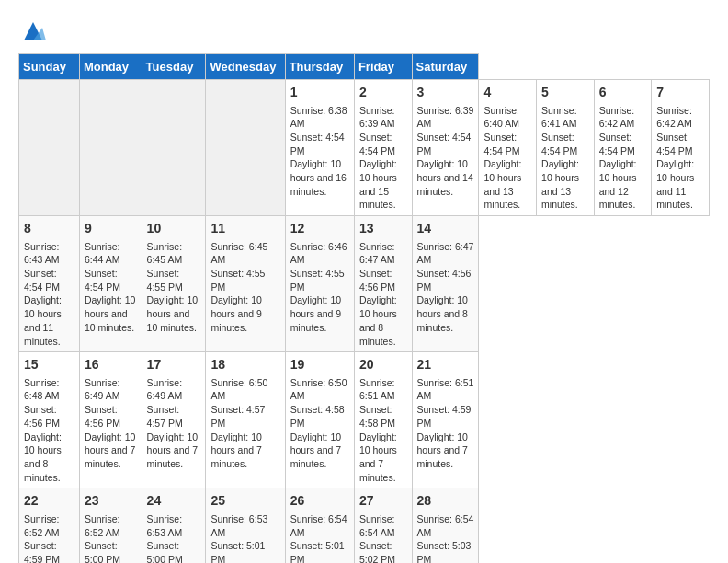 Image resolution: width=728 pixels, height=563 pixels. Describe the element at coordinates (245, 420) in the screenshot. I see `calendar-cell: 18Sunrise: 6:50 AMSunset: 4:57 PMDayligh…` at that location.